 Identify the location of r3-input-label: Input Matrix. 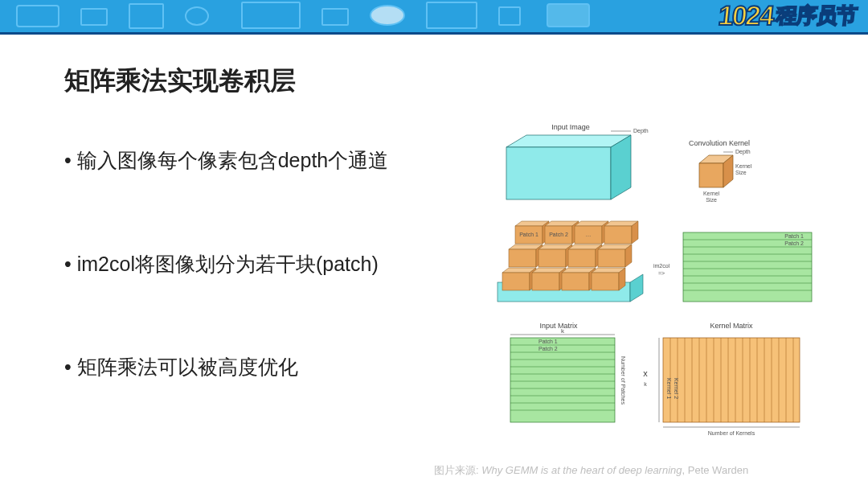
(559, 326).